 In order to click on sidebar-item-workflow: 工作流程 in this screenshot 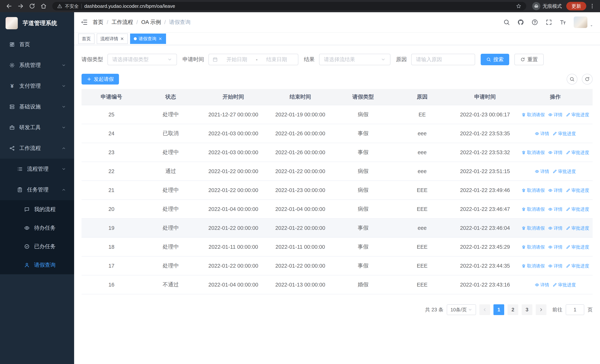, I will do `click(37, 148)`.